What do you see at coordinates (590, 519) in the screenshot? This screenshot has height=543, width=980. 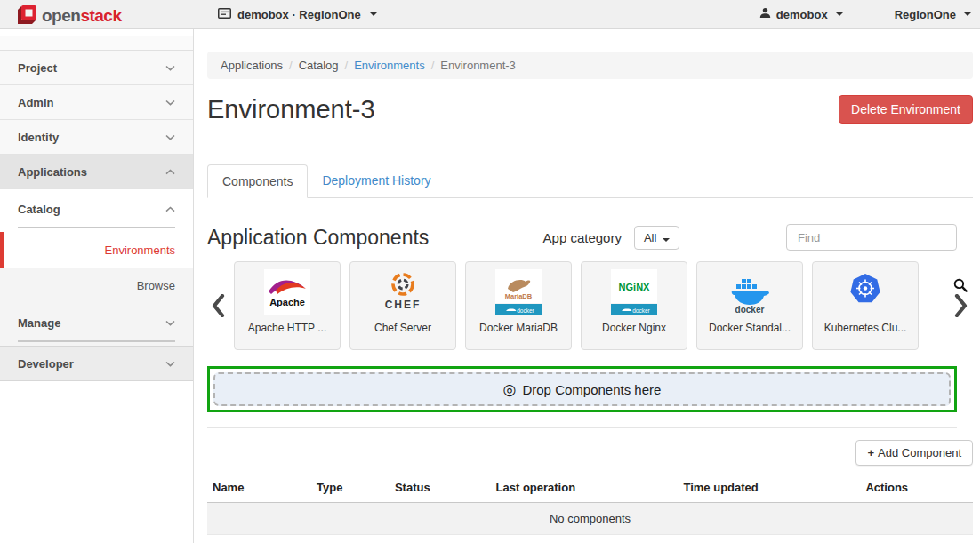 I see `empty-message: No components` at bounding box center [590, 519].